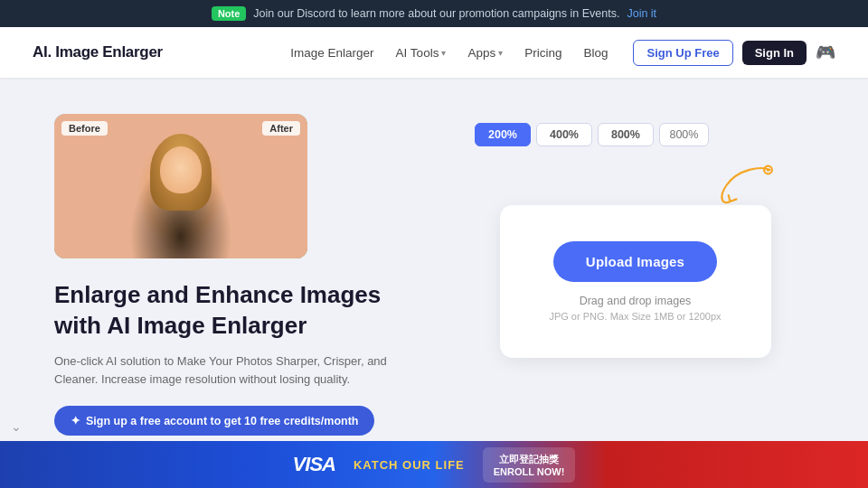 The width and height of the screenshot is (868, 488). I want to click on note-badge: Note, so click(229, 14).